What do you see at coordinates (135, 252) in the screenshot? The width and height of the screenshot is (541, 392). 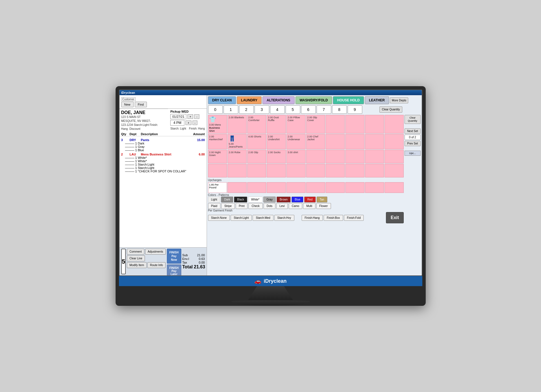 I see `comment-button: Comment` at bounding box center [135, 252].